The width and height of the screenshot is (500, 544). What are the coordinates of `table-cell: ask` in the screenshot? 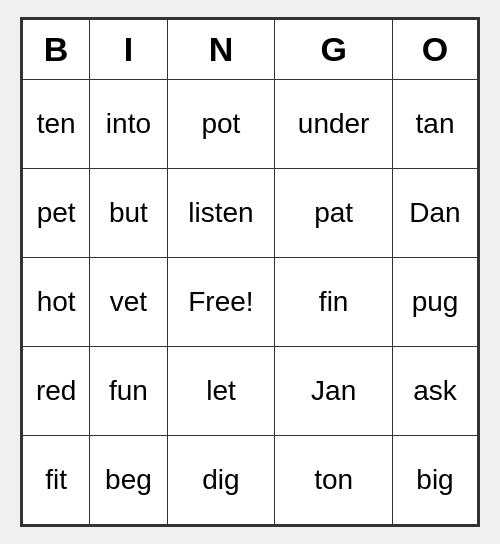 It's located at (436, 392).